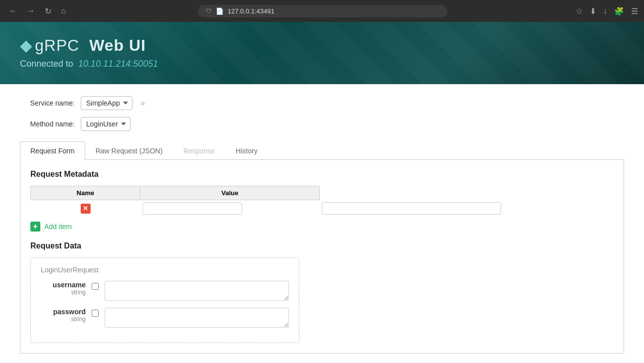 The image size is (644, 363). I want to click on delete-cell: ✕, so click(86, 209).